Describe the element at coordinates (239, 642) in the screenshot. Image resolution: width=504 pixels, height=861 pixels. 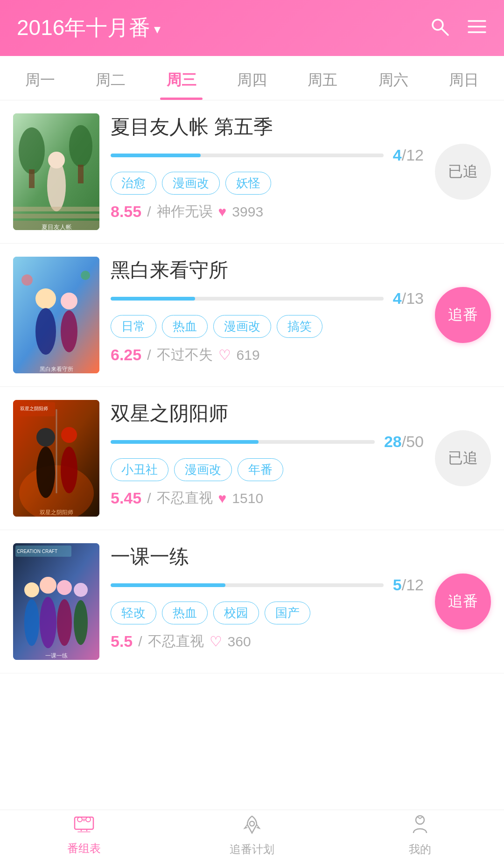
I see `likes-count: 360` at that location.